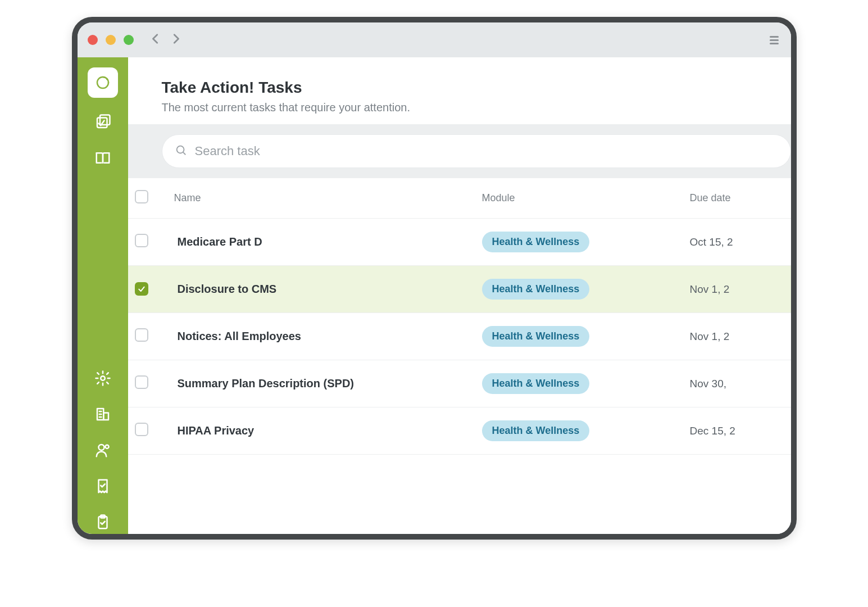 The height and width of the screenshot is (607, 868). Describe the element at coordinates (103, 414) in the screenshot. I see `sidebar-item-company` at that location.